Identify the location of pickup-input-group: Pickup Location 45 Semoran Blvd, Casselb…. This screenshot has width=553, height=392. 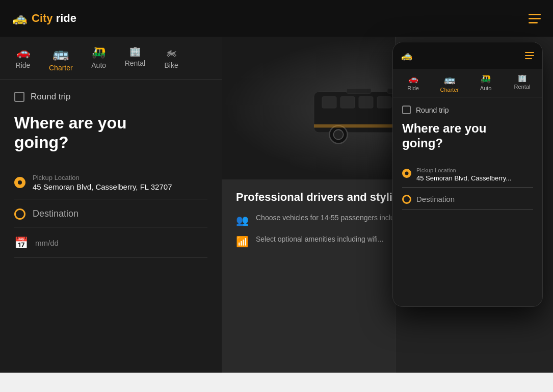
(111, 183).